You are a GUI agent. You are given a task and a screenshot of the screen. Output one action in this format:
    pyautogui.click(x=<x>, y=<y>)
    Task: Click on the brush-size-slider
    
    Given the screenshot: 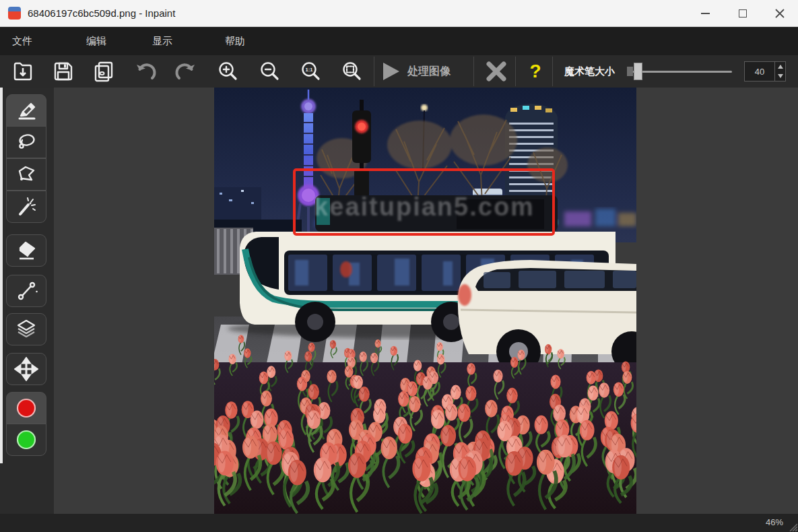 What is the action you would take?
    pyautogui.click(x=681, y=71)
    